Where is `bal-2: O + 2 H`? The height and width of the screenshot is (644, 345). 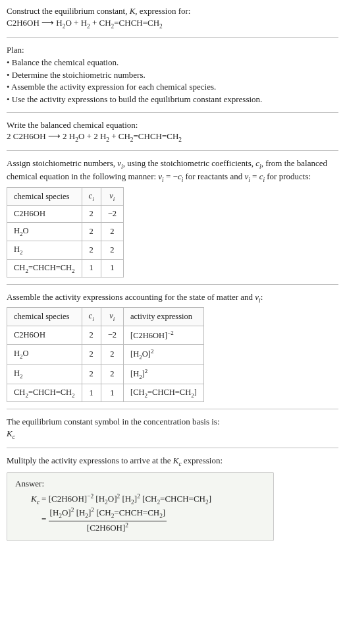
bal-2: O + 2 H is located at coordinates (92, 136).